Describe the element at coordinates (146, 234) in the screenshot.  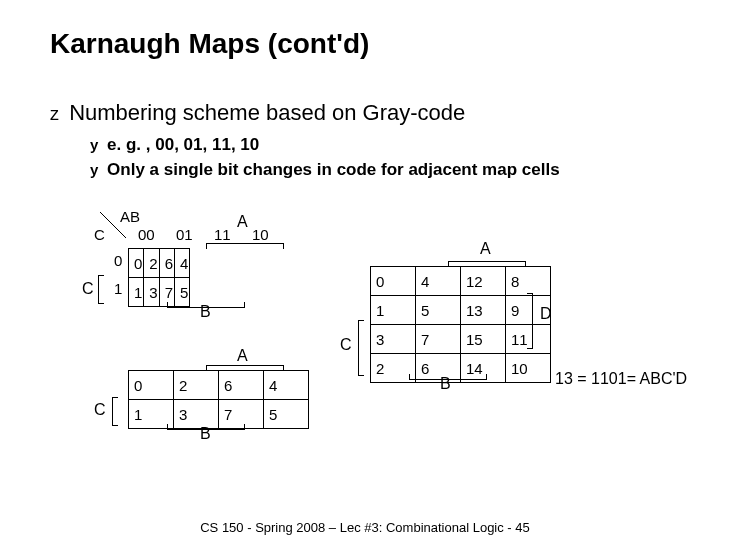
I see `kmap1-col-00: 00` at that location.